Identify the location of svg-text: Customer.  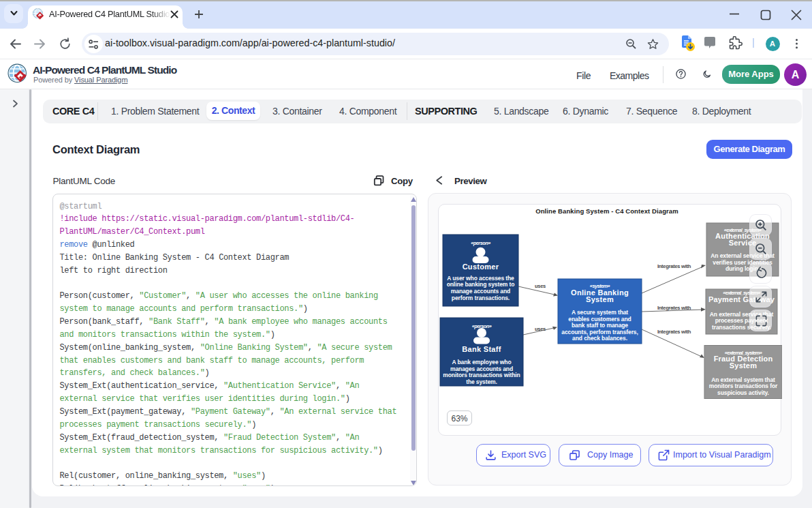
(481, 267).